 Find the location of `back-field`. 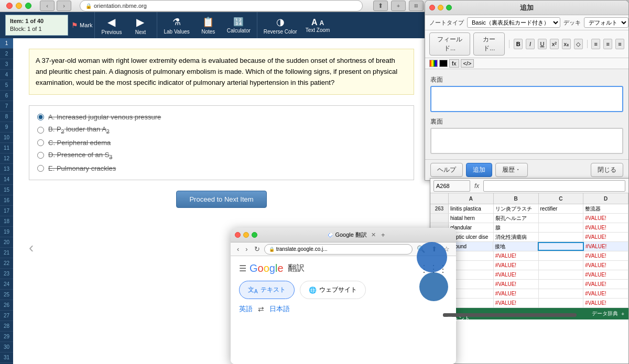

back-field is located at coordinates (527, 141).